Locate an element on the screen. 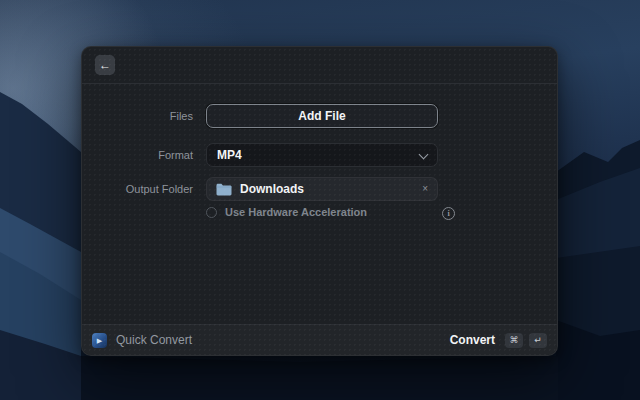 Image resolution: width=640 pixels, height=400 pixels. add-file-button: Add File is located at coordinates (322, 116).